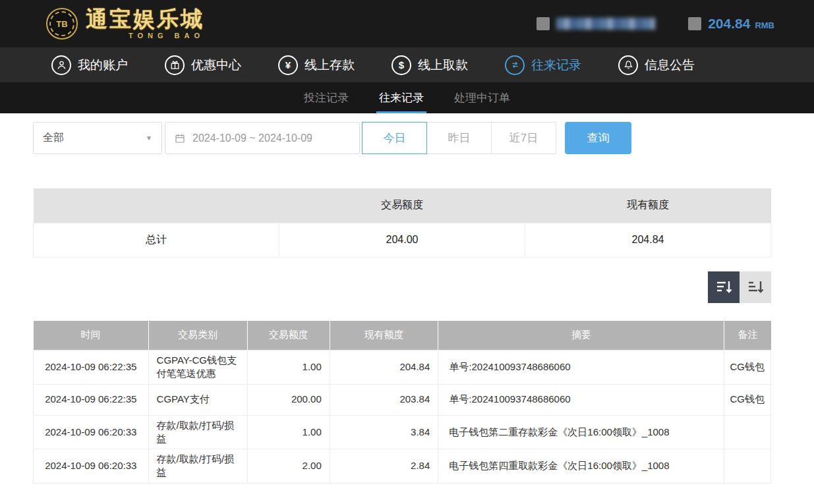  What do you see at coordinates (262, 138) in the screenshot?
I see `date-range-picker: 2024-10-09 ~ 2024-10-09` at bounding box center [262, 138].